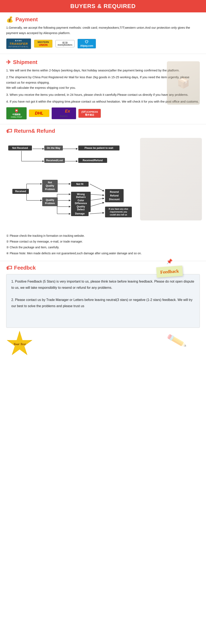  What do you see at coordinates (103, 236) in the screenshot?
I see `note-1: ① Please check the tracking in formation…` at bounding box center [103, 236].